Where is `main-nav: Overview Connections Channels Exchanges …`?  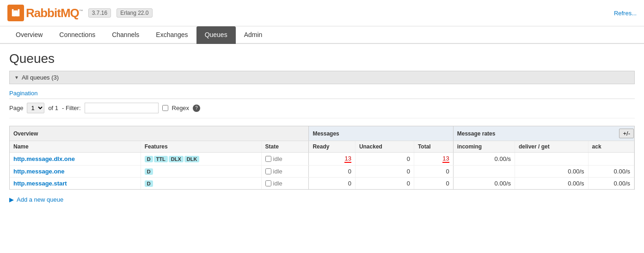 main-nav: Overview Connections Channels Exchanges … is located at coordinates (322, 35).